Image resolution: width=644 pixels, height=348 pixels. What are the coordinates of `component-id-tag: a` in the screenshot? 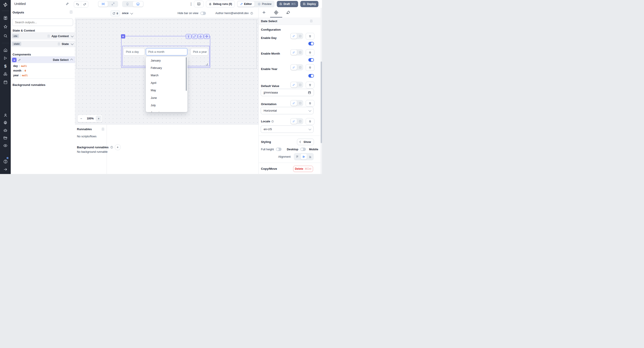 It's located at (123, 36).